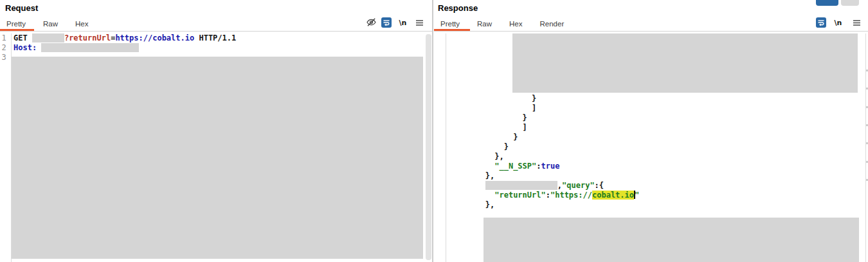 The height and width of the screenshot is (262, 868). What do you see at coordinates (87, 38) in the screenshot?
I see `code-token: ?returnUrl` at bounding box center [87, 38].